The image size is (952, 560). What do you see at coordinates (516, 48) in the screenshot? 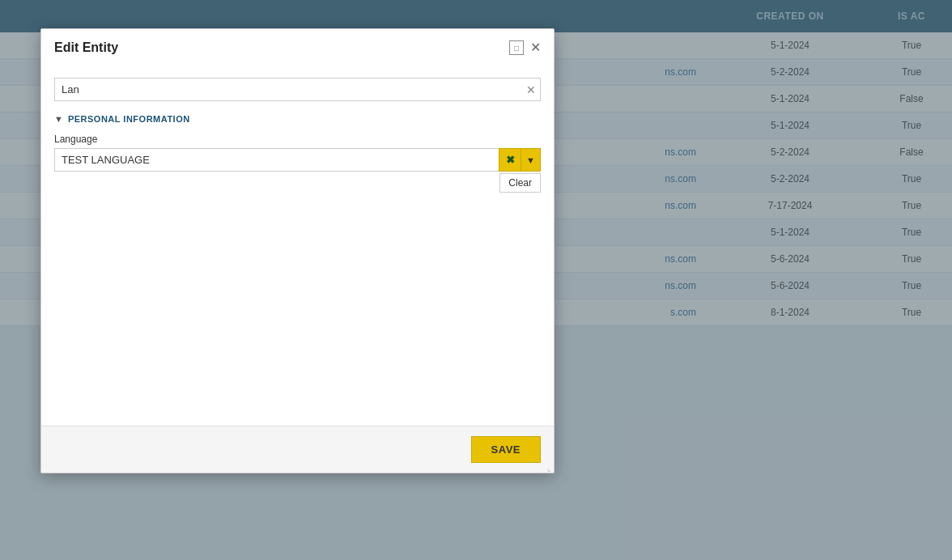
I see `maximize-button: □` at bounding box center [516, 48].